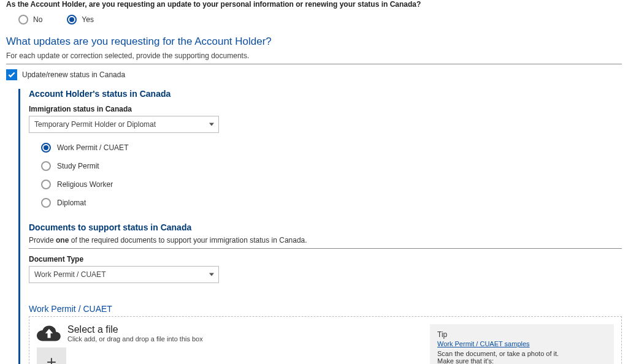 The image size is (628, 364). I want to click on checkbox-update-status: Update/renew status in Canada, so click(314, 75).